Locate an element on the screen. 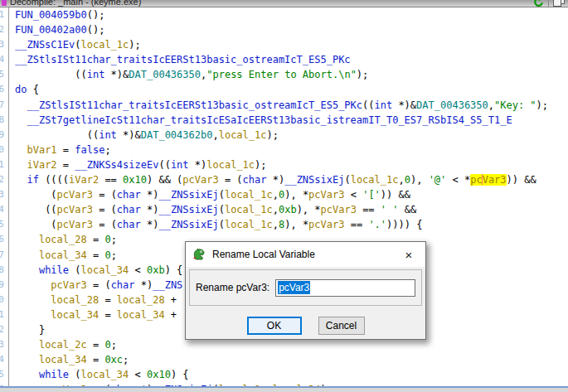 The width and height of the screenshot is (568, 392). line-number: 14 is located at coordinates (2, 210).